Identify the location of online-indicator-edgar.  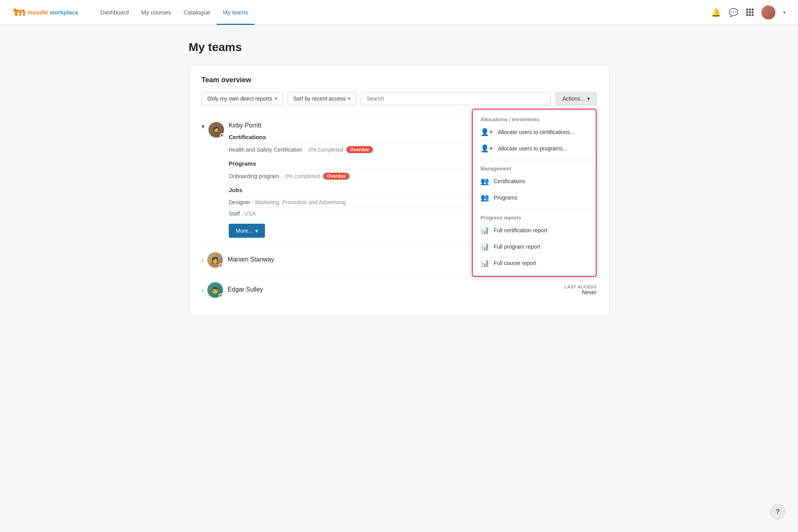
(221, 295).